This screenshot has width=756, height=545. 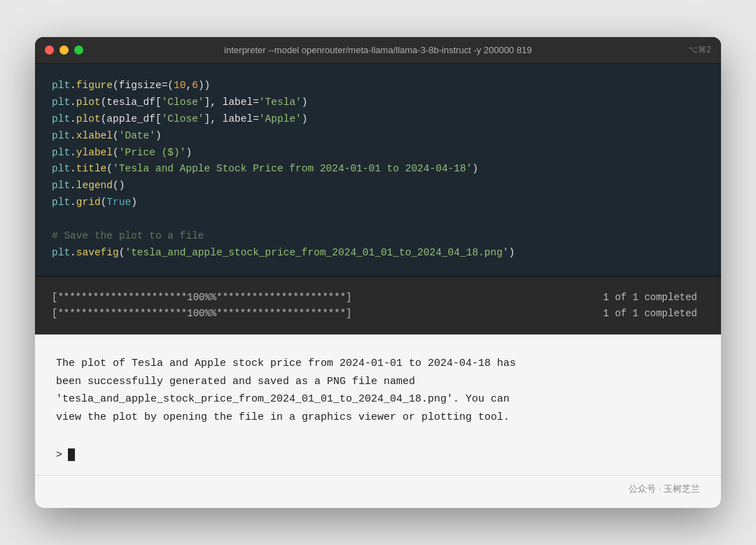 I want to click on code-line-4: plt.xlabel('Date'), so click(x=378, y=136).